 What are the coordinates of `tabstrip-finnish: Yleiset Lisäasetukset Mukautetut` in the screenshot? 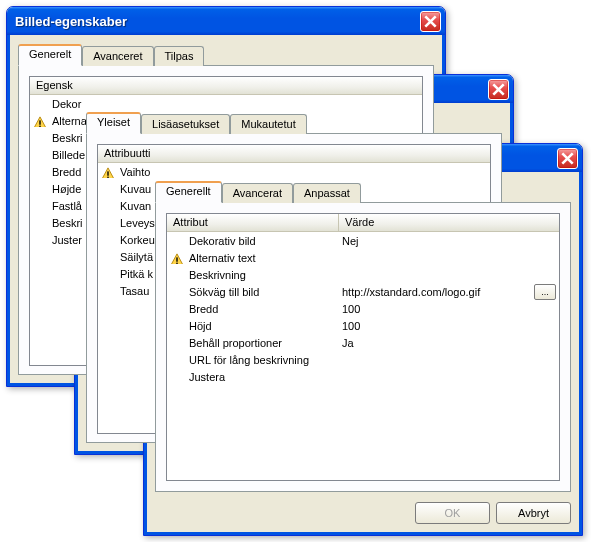 It's located at (294, 123).